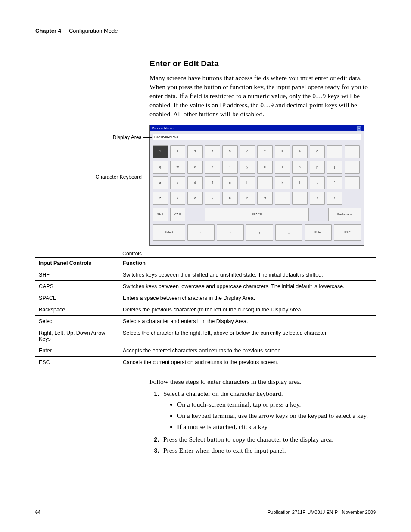 The image size is (411, 532). What do you see at coordinates (128, 137) in the screenshot?
I see `callout-display-area: Display Area` at bounding box center [128, 137].